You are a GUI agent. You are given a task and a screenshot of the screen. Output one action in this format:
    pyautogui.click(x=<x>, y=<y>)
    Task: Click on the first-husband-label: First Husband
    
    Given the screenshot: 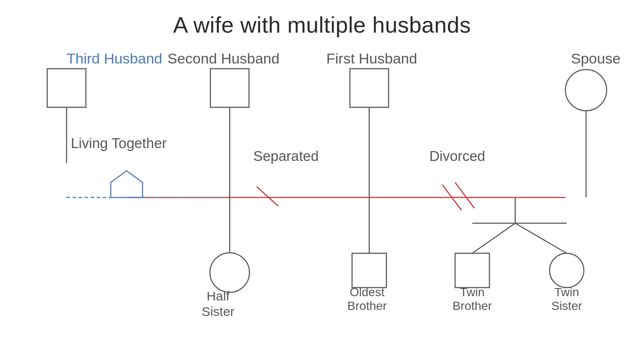 What is the action you would take?
    pyautogui.click(x=372, y=58)
    